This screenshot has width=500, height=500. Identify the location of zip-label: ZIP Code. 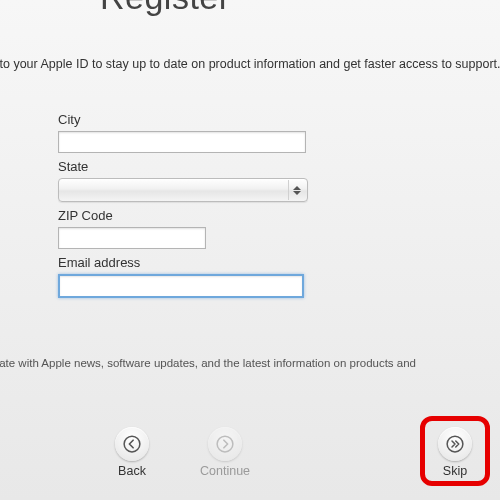
(188, 216).